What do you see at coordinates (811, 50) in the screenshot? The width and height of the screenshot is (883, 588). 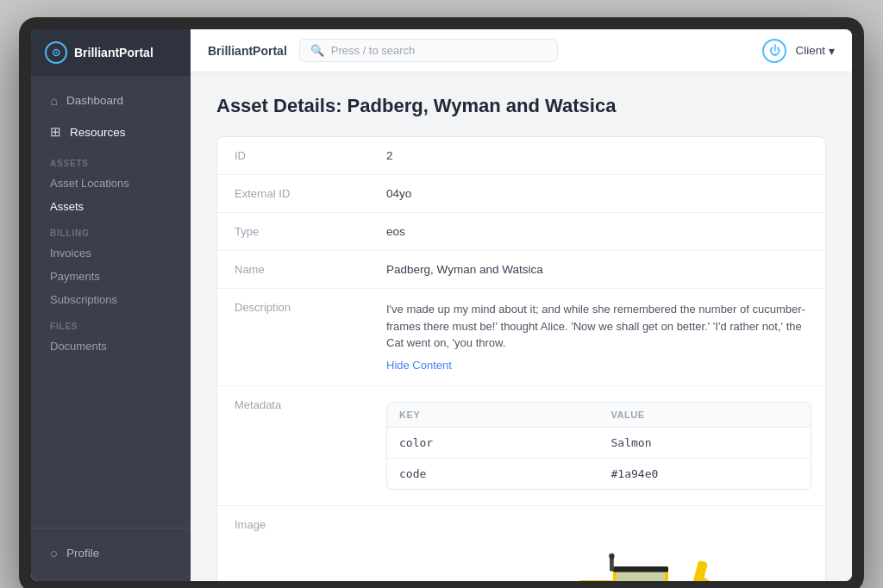 I see `client-label: Client` at bounding box center [811, 50].